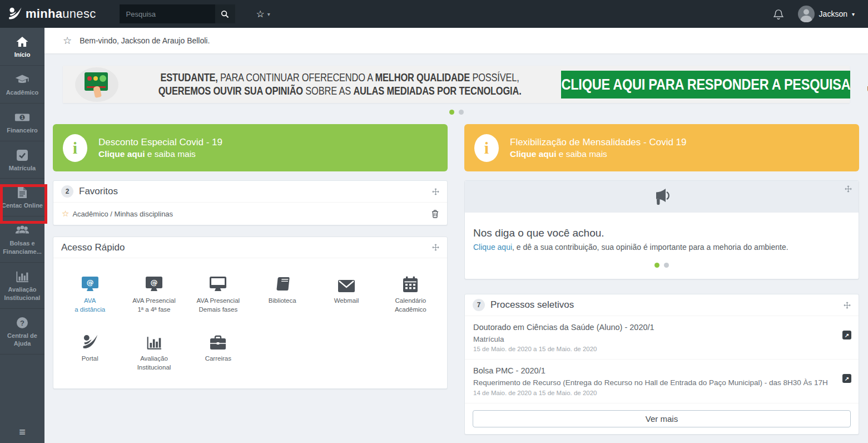 This screenshot has width=868, height=443. What do you see at coordinates (177, 14) in the screenshot?
I see `search-box` at bounding box center [177, 14].